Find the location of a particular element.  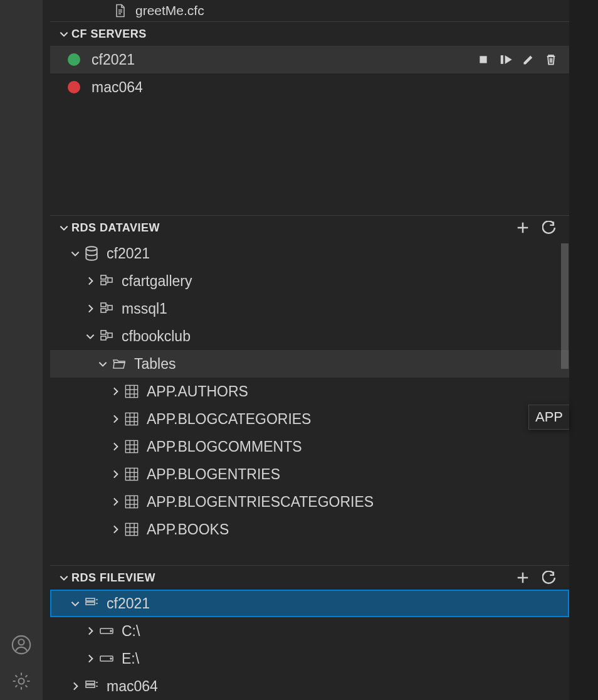

section-header-rds-fileview: RDS FILEVIEW is located at coordinates (310, 578).